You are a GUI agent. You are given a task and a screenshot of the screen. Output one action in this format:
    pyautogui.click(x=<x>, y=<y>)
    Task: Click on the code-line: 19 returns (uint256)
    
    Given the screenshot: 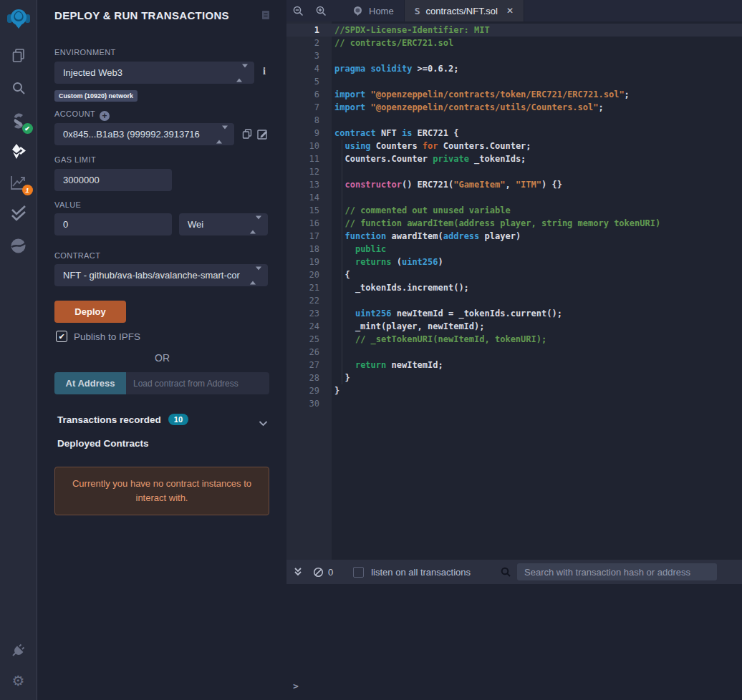 What is the action you would take?
    pyautogui.click(x=514, y=262)
    